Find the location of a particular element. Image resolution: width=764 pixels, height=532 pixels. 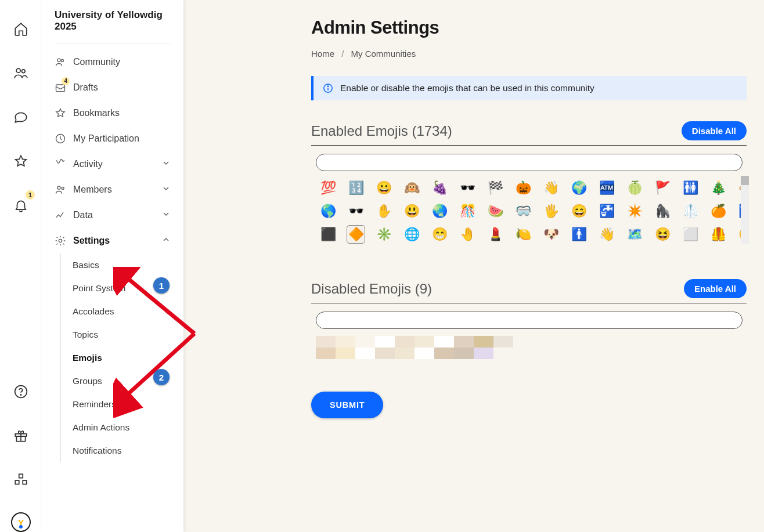

emoji-cell: 🌏 is located at coordinates (439, 211).